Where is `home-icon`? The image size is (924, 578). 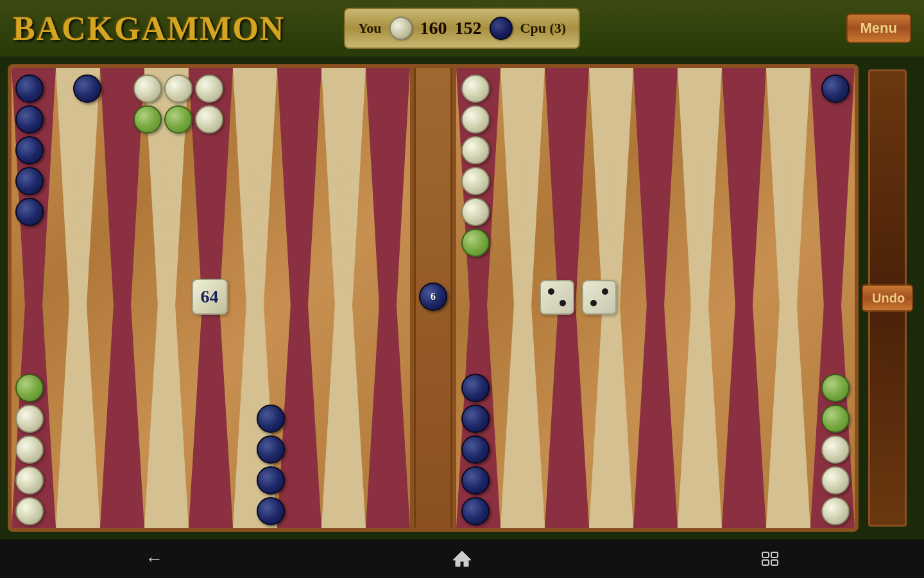 home-icon is located at coordinates (462, 559).